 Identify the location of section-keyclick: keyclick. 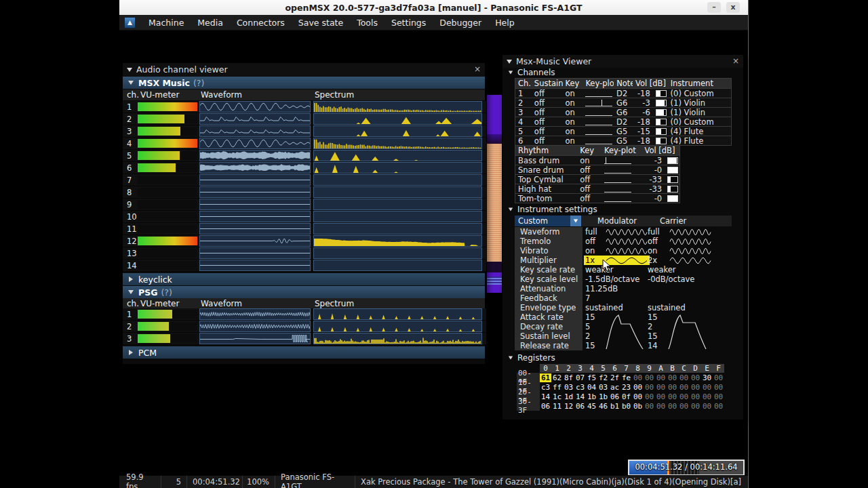
(304, 279).